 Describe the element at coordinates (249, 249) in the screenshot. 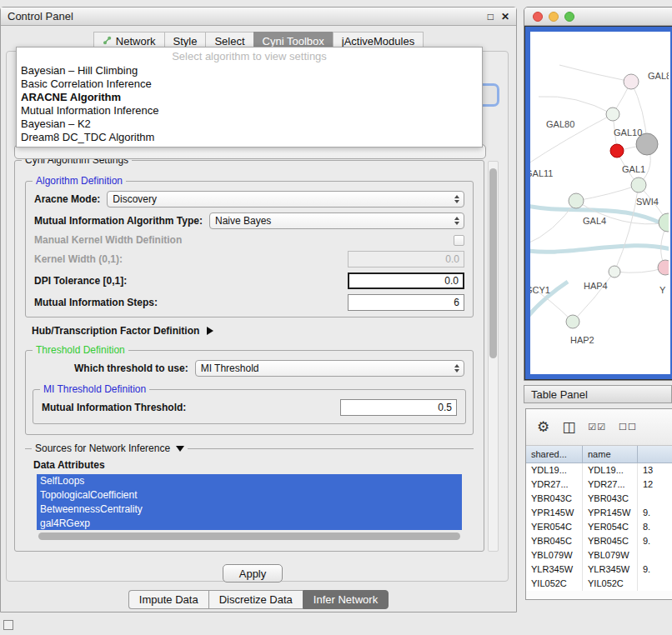

I see `algorithm-definition-group: Algorithm Definition Aracne Mode: Discov…` at that location.